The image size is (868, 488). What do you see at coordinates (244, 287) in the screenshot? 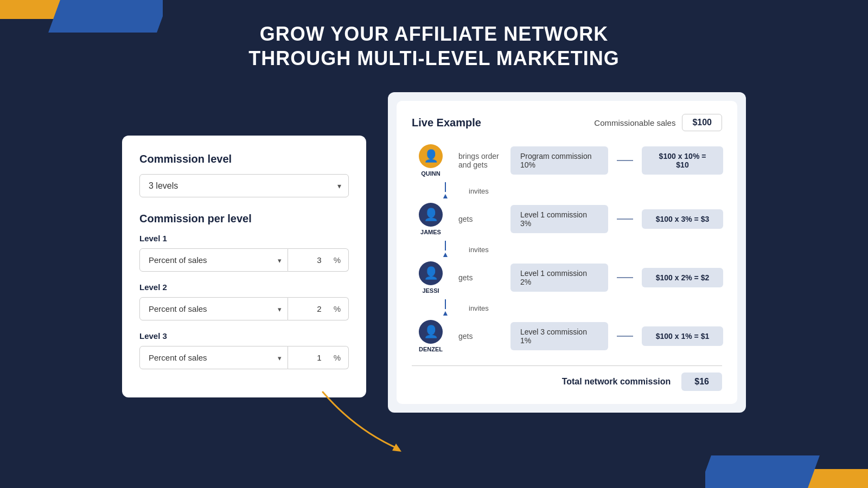
I see `level-2-label: Level 2` at bounding box center [244, 287].